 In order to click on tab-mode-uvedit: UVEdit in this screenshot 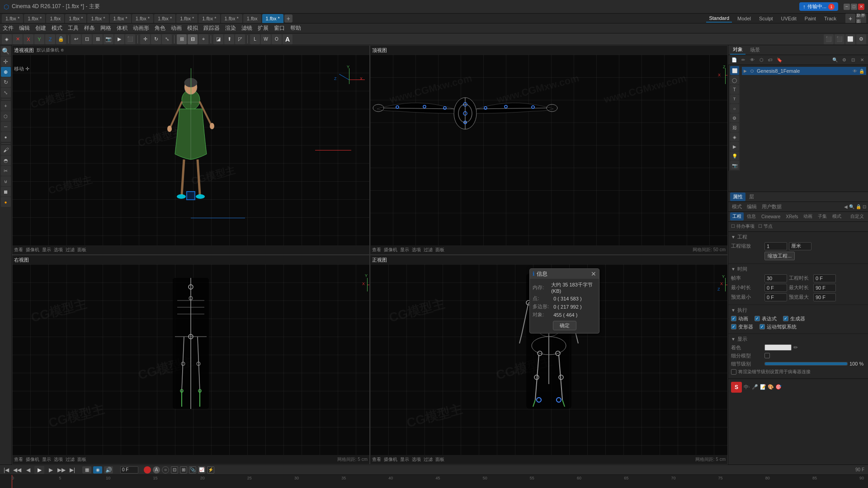, I will do `click(789, 19)`.